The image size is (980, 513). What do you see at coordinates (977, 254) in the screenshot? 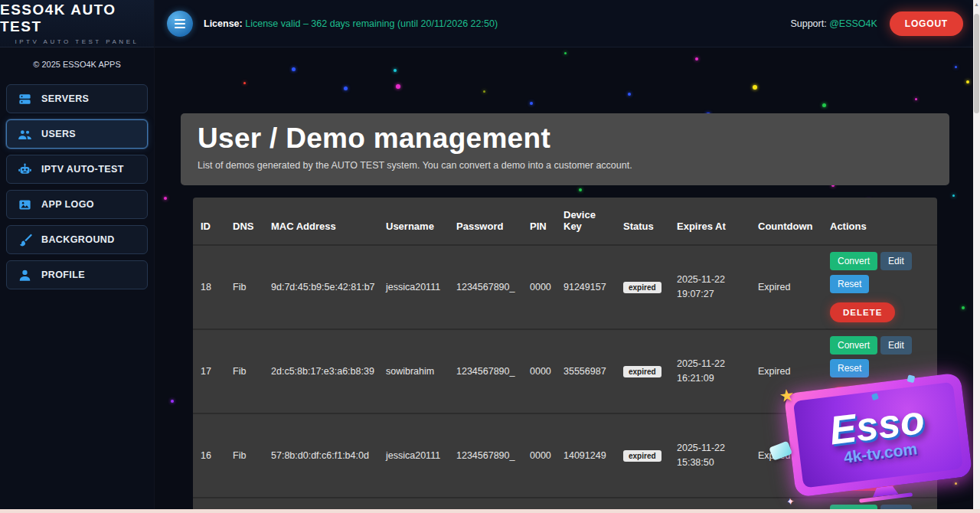
I see `vertical-scrollbar: ▲` at bounding box center [977, 254].